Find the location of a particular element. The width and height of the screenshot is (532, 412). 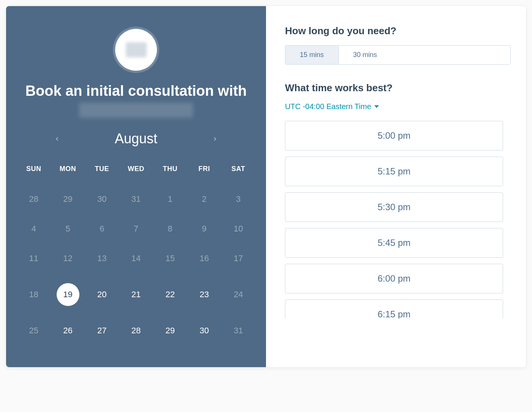

calendar-day: 11 is located at coordinates (34, 258).